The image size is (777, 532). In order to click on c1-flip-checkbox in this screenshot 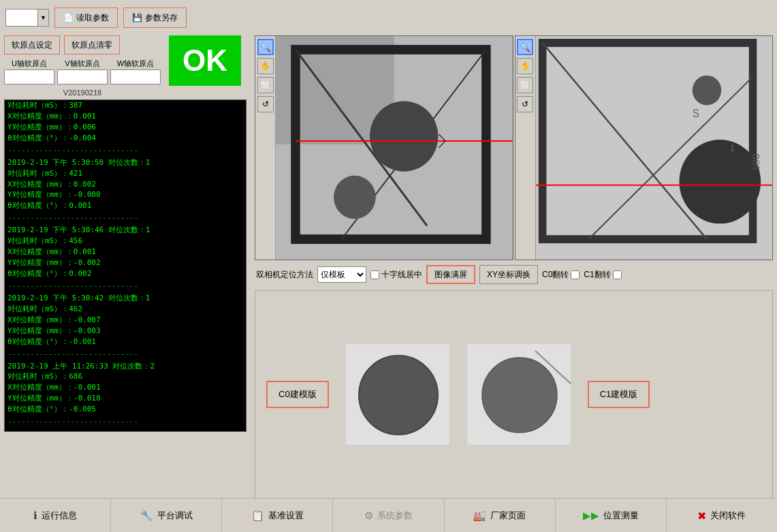, I will do `click(617, 275)`.